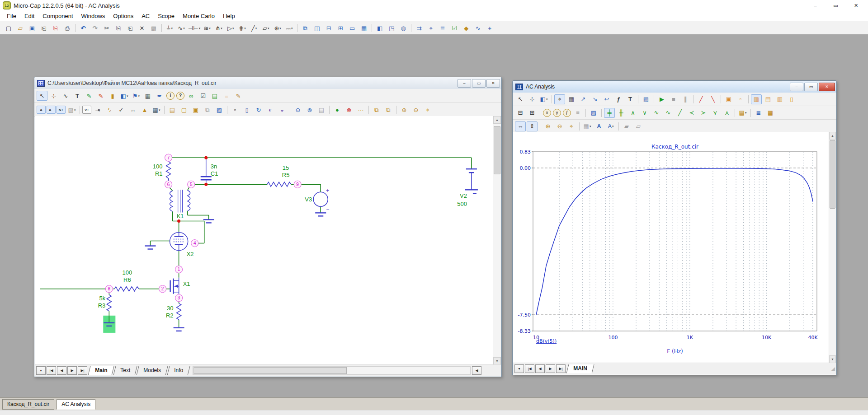 Image resolution: width=868 pixels, height=415 pixels. What do you see at coordinates (170, 28) in the screenshot?
I see `ground-icon: ⏚▾` at bounding box center [170, 28].